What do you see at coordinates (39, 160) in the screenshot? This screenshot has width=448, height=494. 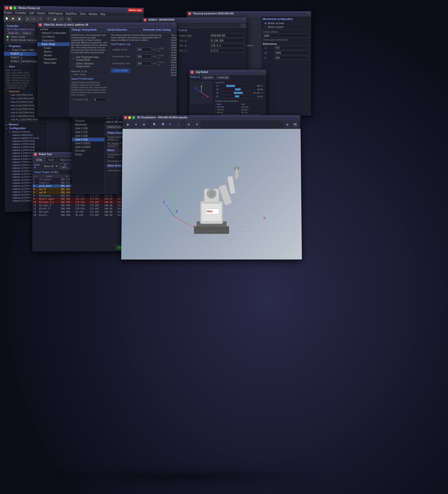 I see `tab-gtas: GTAs` at bounding box center [39, 160].